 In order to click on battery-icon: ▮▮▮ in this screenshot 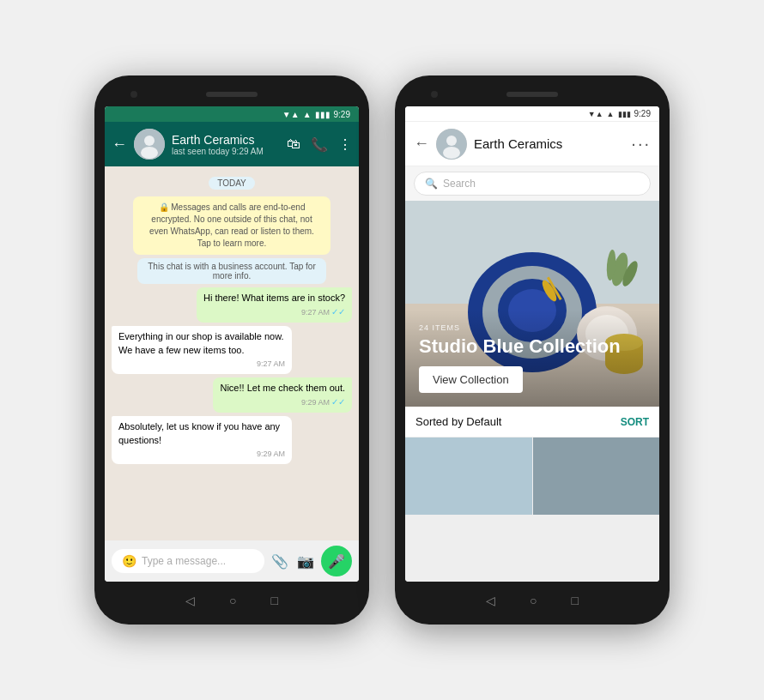, I will do `click(323, 115)`.